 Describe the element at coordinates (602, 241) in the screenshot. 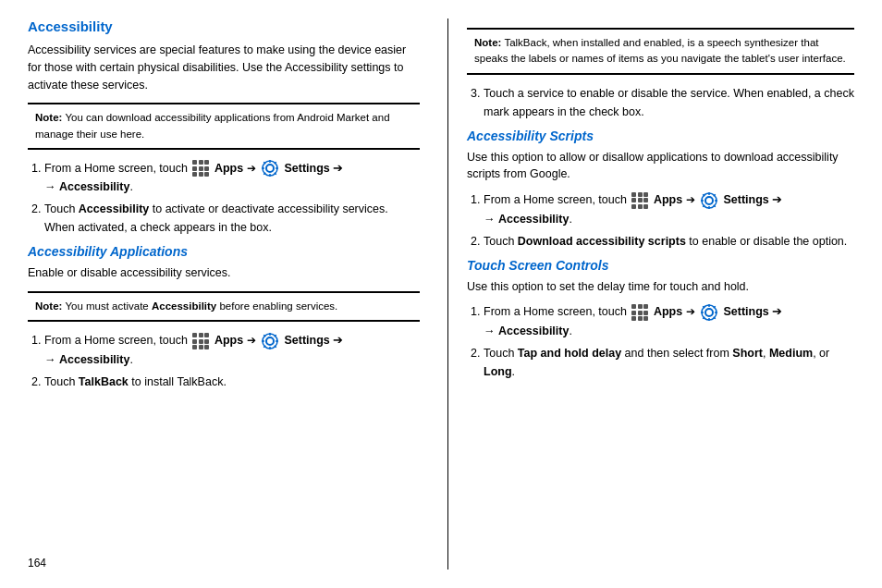

I see `bold-download-scripts: Download accessibility scripts` at that location.